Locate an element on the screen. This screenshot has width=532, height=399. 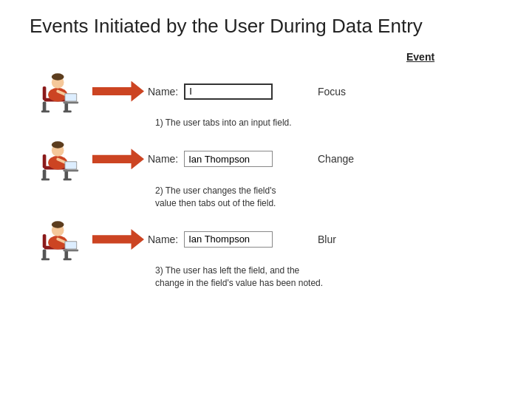
field-label-1: Name: is located at coordinates (163, 92).